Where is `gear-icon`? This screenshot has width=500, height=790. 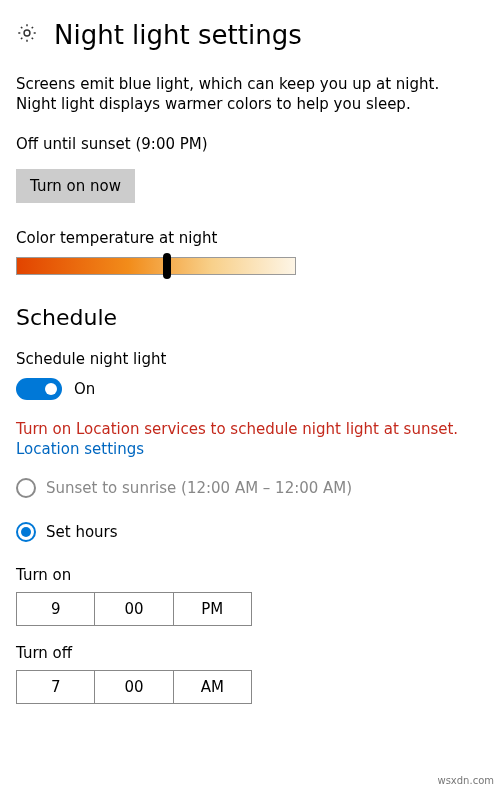
gear-icon is located at coordinates (27, 35).